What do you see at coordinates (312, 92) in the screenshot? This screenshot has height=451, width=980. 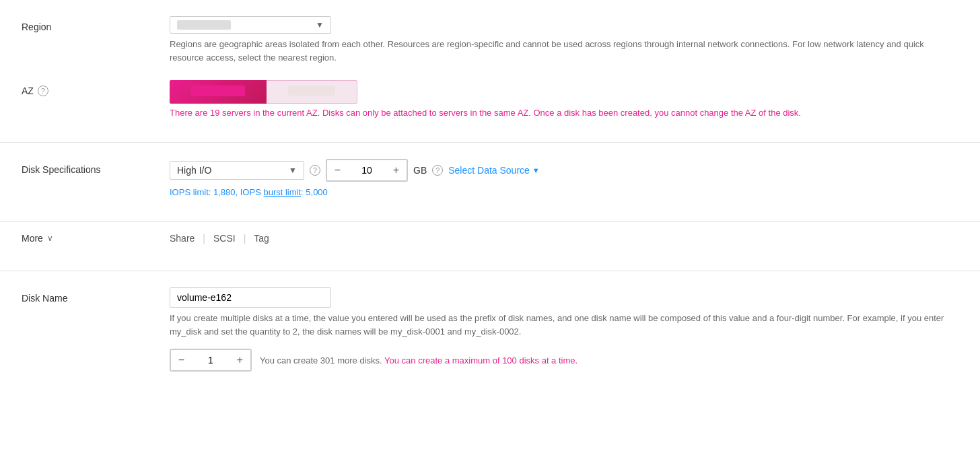 I see `az-secondary-button` at bounding box center [312, 92].